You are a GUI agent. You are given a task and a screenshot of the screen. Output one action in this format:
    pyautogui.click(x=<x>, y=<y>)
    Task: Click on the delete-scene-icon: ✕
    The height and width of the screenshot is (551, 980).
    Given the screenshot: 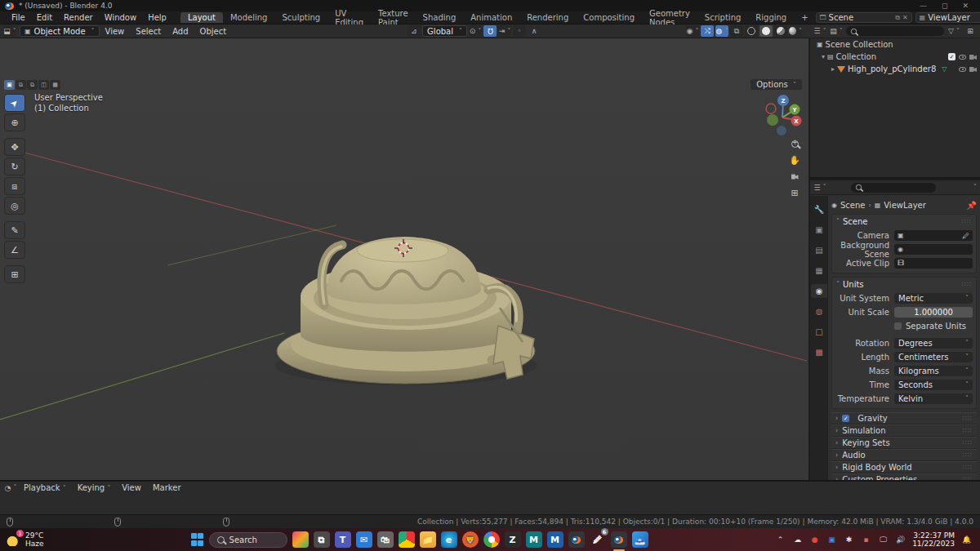 What is the action you would take?
    pyautogui.click(x=905, y=18)
    